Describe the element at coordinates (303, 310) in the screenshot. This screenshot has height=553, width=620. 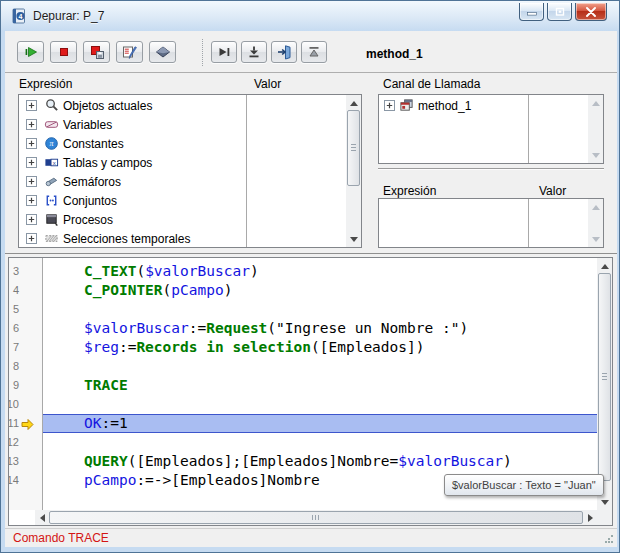
I see `code-line-5: 5` at that location.